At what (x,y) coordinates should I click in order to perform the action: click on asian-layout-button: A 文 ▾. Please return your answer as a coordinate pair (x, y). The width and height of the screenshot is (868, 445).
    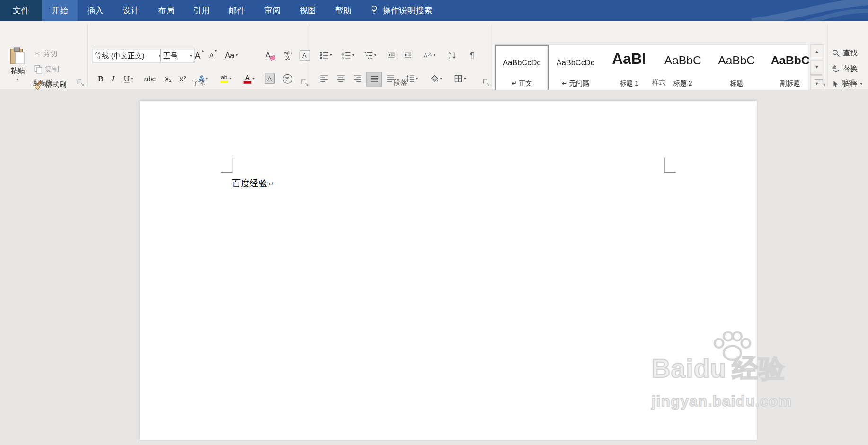
    Looking at the image, I should click on (430, 55).